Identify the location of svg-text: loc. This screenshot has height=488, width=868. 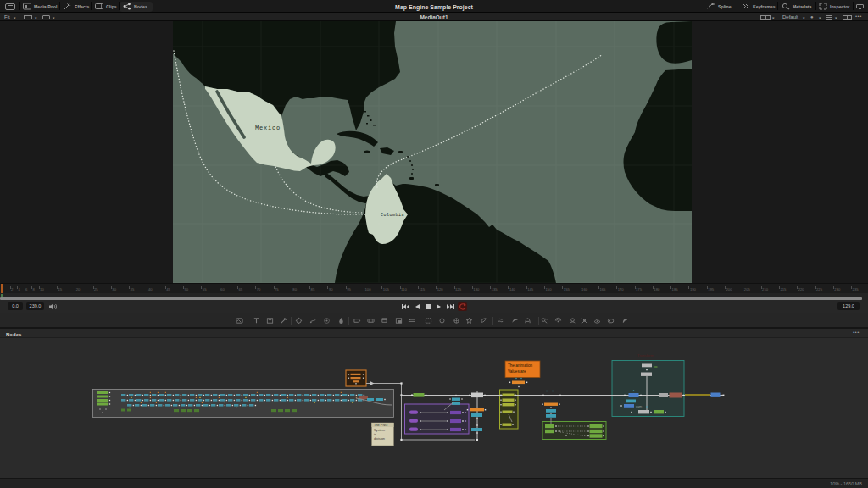
(656, 366).